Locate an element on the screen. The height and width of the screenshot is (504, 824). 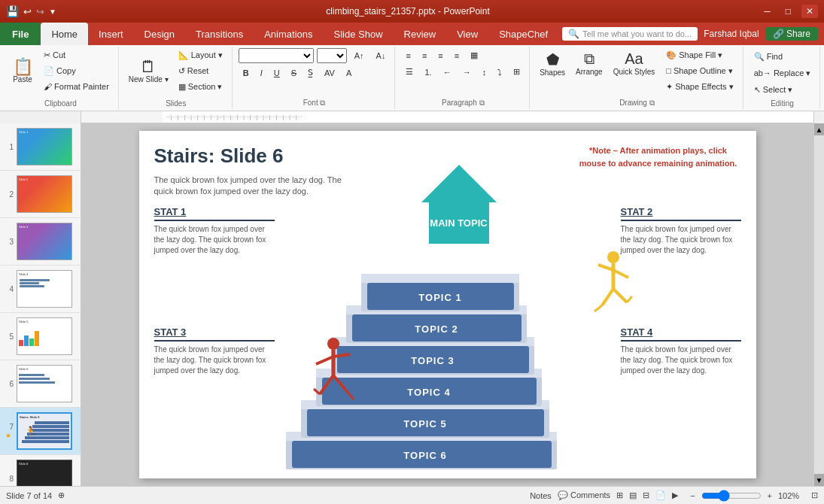
red-figure is located at coordinates (335, 376).